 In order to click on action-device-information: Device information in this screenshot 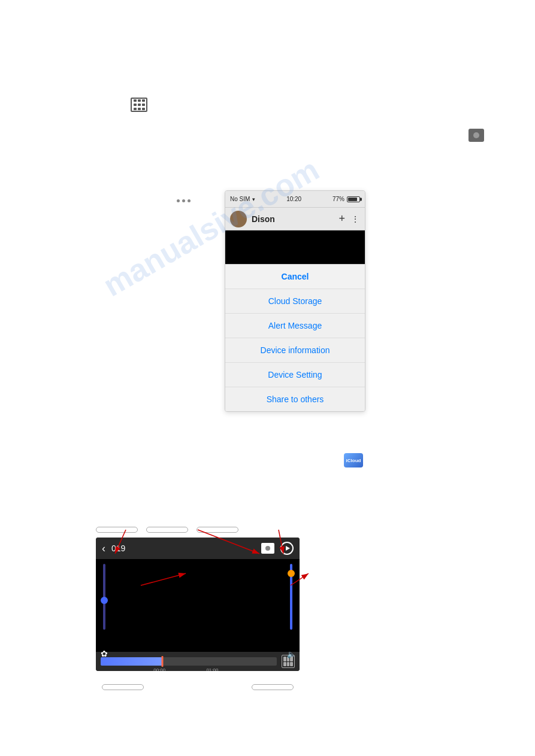, I will do `click(295, 351)`.